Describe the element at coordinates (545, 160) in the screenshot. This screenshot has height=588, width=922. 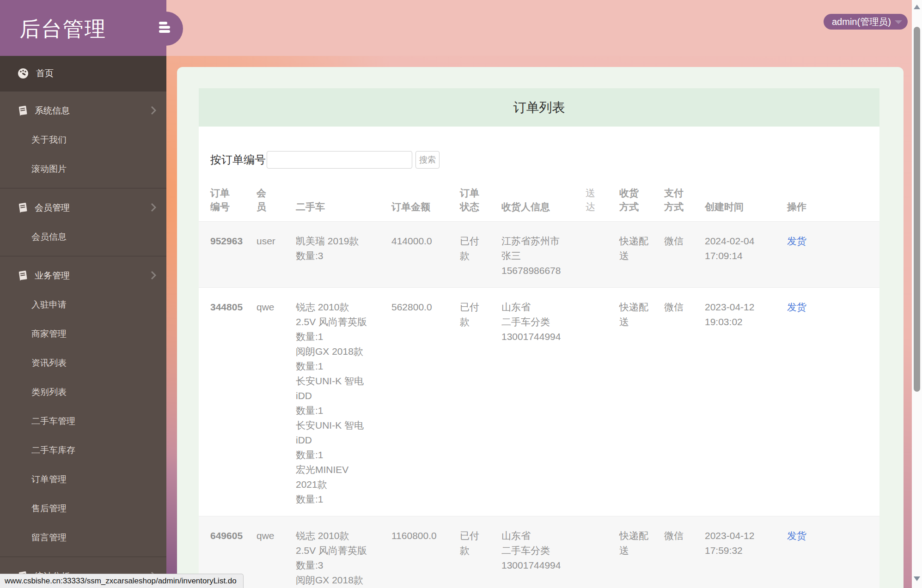
I see `search-row: 按订单编号 搜索` at that location.